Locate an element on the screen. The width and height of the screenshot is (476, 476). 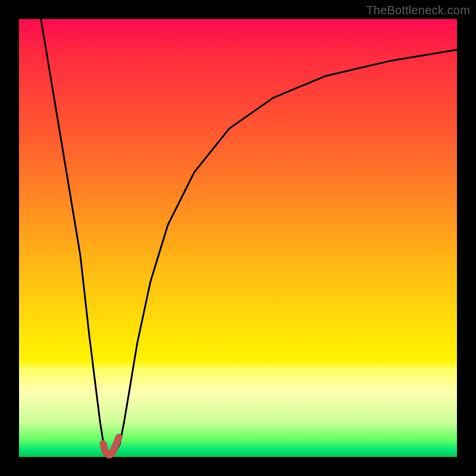
highlight-dip is located at coordinates (111, 446).